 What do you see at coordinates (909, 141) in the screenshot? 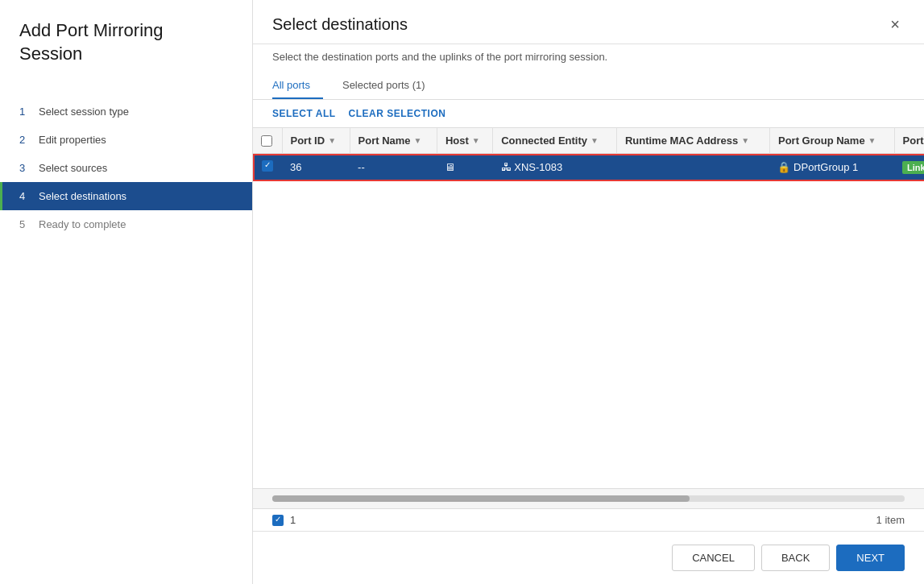
I see `col-port-state: Port State ▼` at bounding box center [909, 141].